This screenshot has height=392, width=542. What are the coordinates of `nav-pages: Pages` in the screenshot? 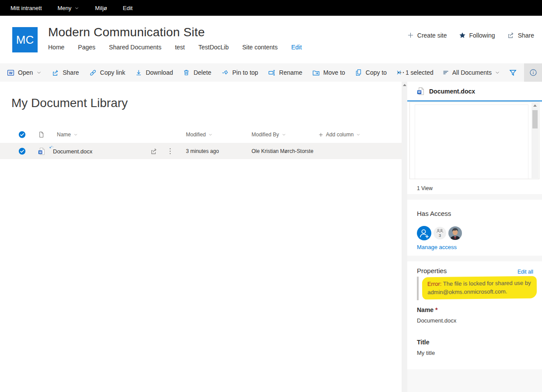 It's located at (87, 47).